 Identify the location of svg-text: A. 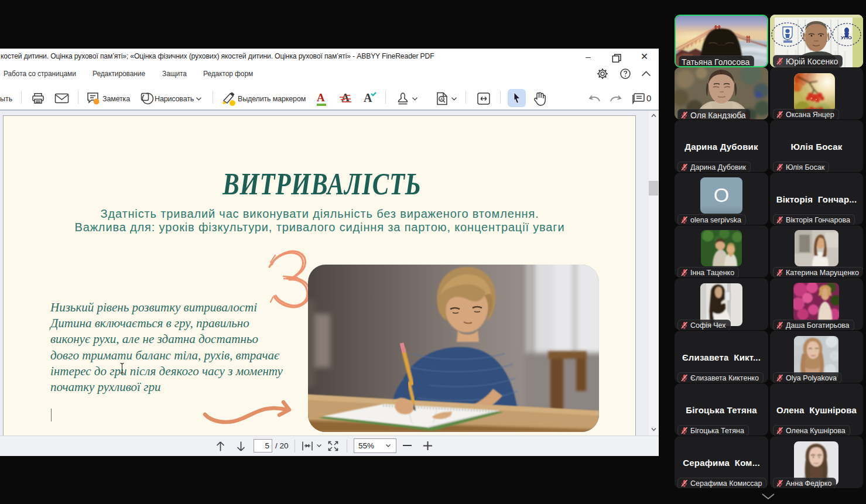
(368, 98).